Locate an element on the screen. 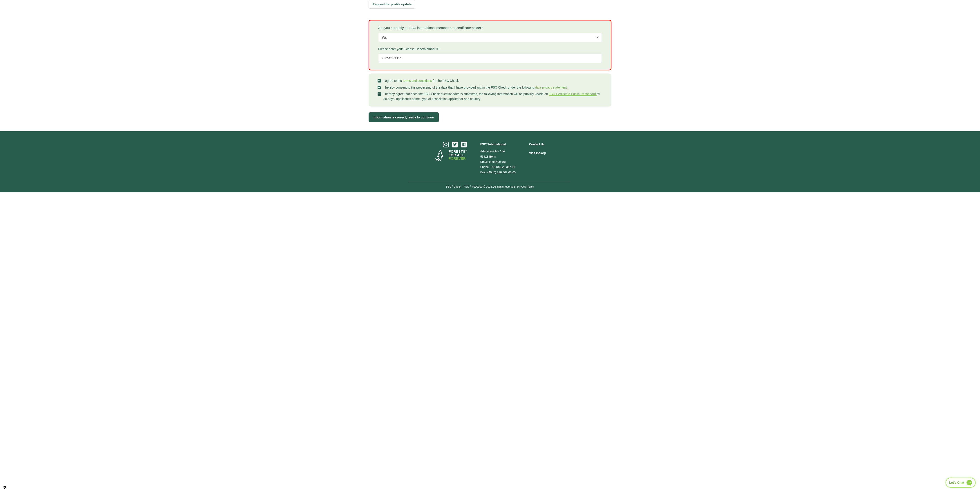 The width and height of the screenshot is (980, 492). footer-addr-1: Adenauerallee 134 is located at coordinates (498, 151).